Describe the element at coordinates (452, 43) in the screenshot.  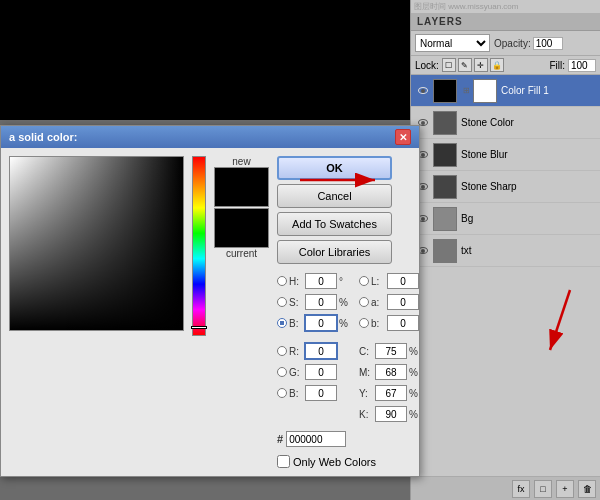
I see `blend-mode-select: Normal` at that location.